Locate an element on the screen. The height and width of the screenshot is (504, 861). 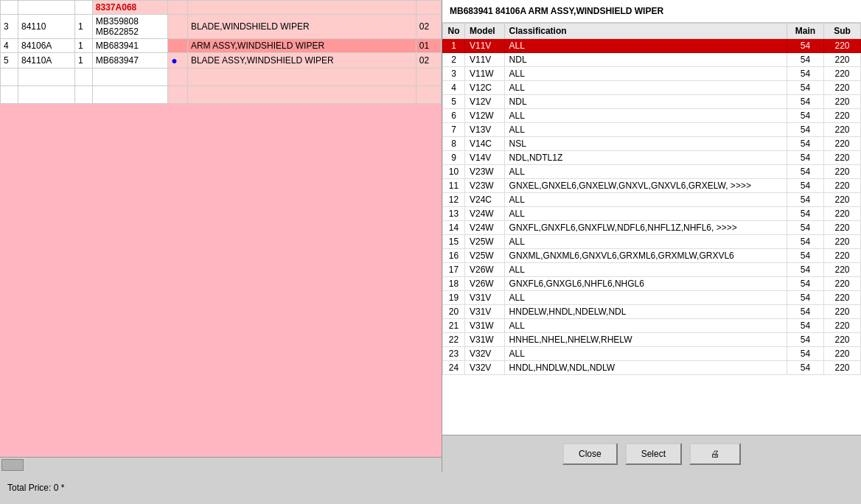
col-sub: Sub is located at coordinates (843, 31).